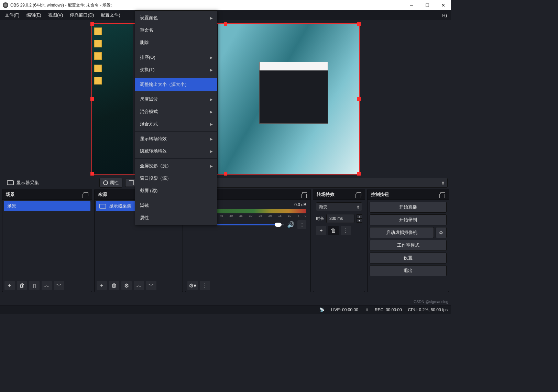 This screenshot has width=558, height=392. What do you see at coordinates (10, 285) in the screenshot?
I see `add-scene-button: +` at bounding box center [10, 285].